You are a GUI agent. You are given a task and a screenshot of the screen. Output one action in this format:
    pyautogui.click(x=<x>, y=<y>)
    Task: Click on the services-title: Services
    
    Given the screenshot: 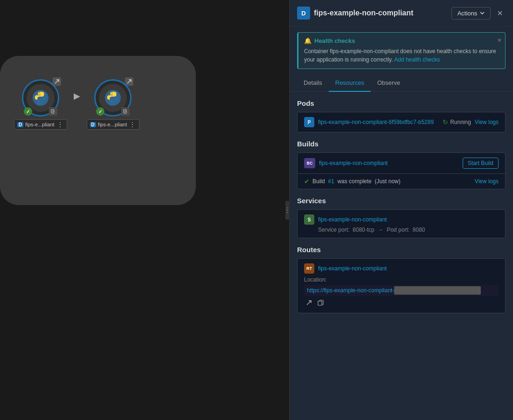 What is the action you would take?
    pyautogui.click(x=401, y=200)
    